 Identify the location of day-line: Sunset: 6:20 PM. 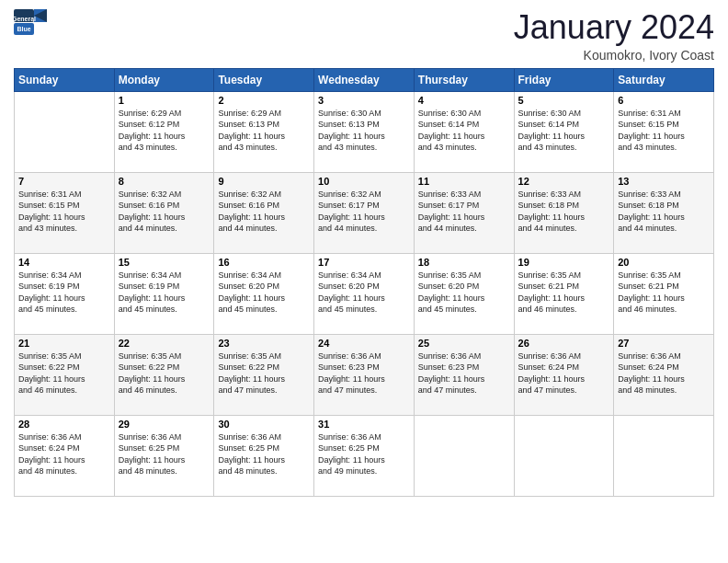
(449, 286).